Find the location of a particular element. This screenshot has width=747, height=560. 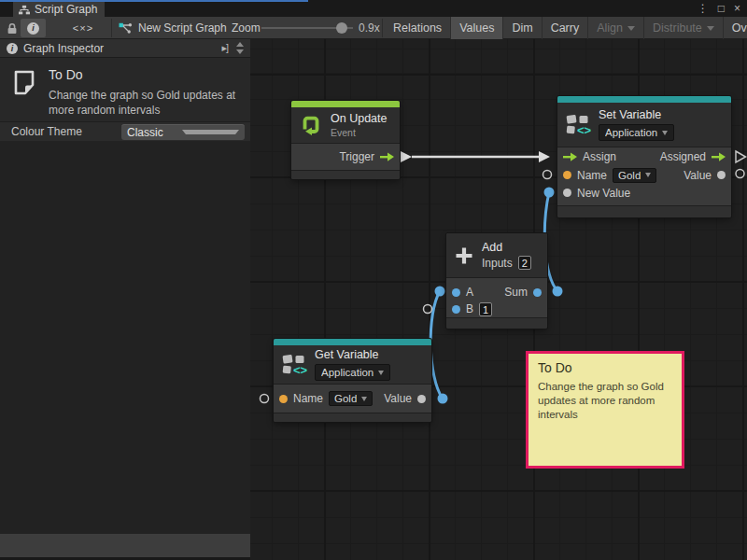

node-title: On Update is located at coordinates (359, 119).